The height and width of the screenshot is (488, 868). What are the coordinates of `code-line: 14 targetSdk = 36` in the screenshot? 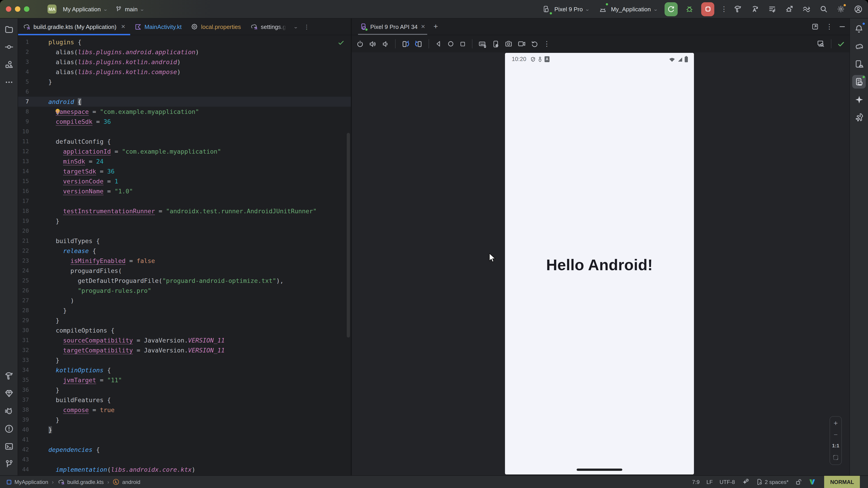 It's located at (185, 171).